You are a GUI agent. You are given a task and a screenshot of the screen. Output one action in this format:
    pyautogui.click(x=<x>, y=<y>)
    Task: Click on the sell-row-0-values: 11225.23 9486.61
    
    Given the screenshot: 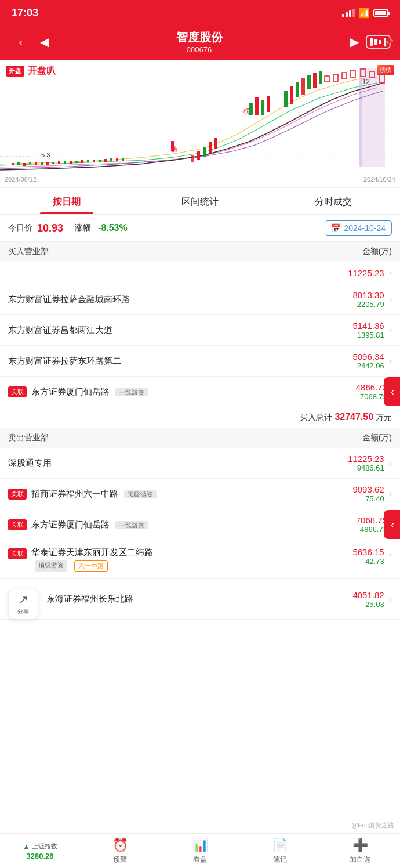 What is the action you would take?
    pyautogui.click(x=366, y=463)
    